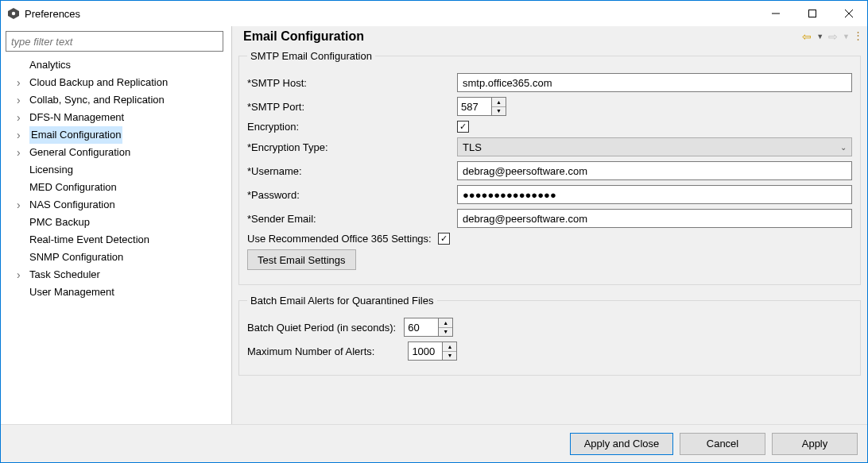 The width and height of the screenshot is (868, 463). I want to click on tree-item-label: Email Configuration, so click(76, 135).